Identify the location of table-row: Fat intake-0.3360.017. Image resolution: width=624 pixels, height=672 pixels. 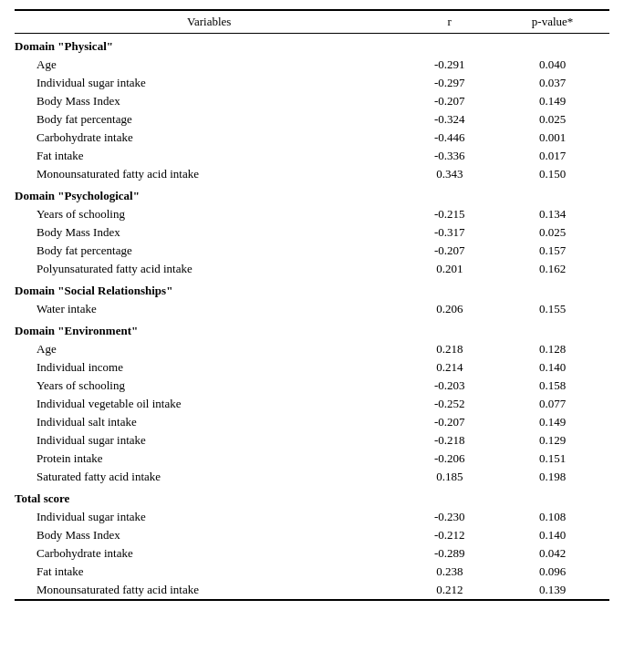
(312, 156).